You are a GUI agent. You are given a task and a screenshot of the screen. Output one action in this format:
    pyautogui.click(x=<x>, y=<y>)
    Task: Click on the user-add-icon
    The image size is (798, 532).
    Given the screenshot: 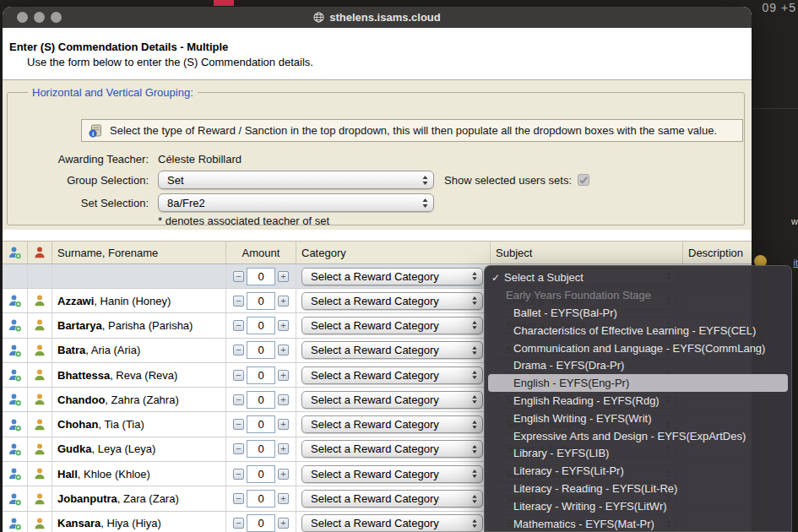 What is the action you would take?
    pyautogui.click(x=15, y=375)
    